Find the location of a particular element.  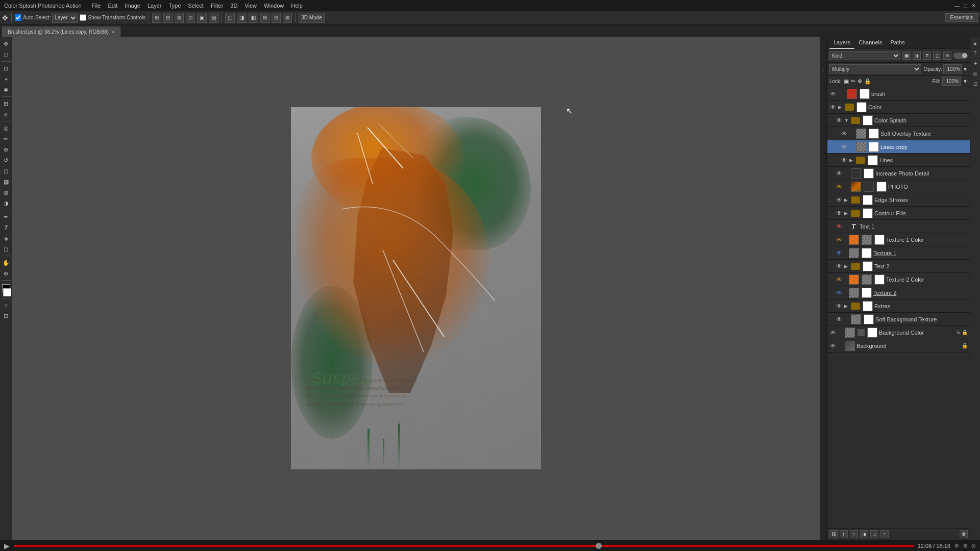

essentials-label: Essentials is located at coordinates (962, 17).